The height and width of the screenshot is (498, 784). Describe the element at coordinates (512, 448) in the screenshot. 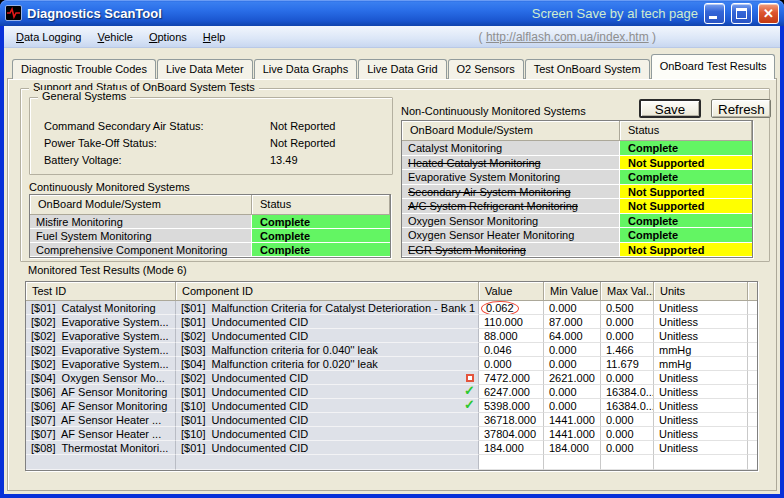

I see `value-cell: 184.000` at that location.